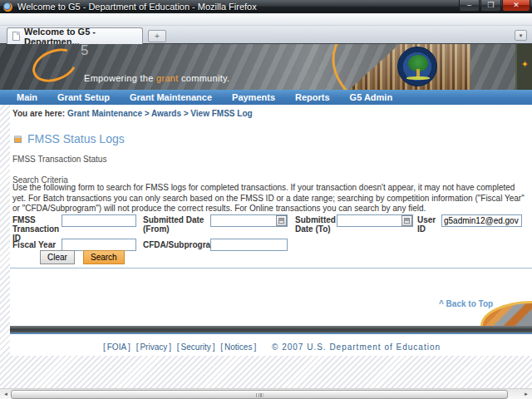  I want to click on tab-bar: Welcome to G5 - Departmen... + ▾, so click(266, 35).